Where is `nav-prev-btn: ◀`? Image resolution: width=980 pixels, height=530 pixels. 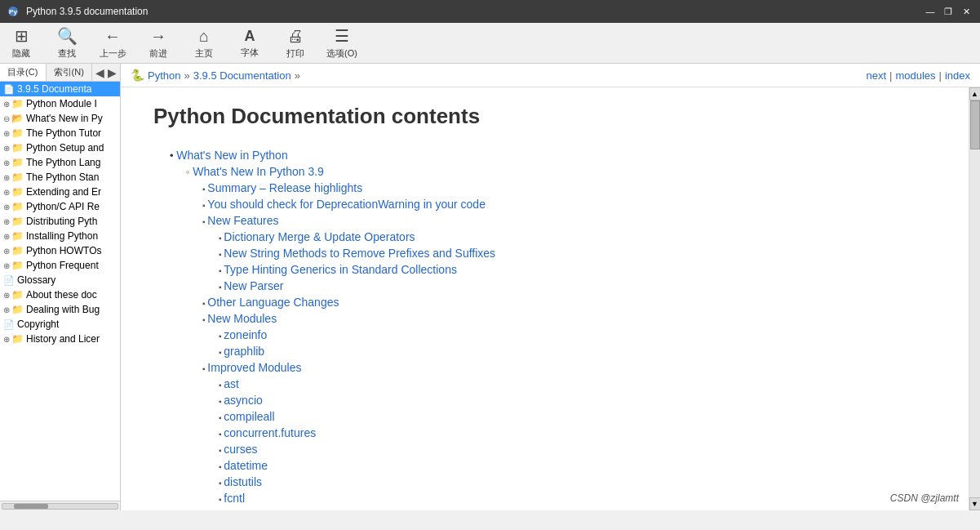 nav-prev-btn: ◀ is located at coordinates (100, 73).